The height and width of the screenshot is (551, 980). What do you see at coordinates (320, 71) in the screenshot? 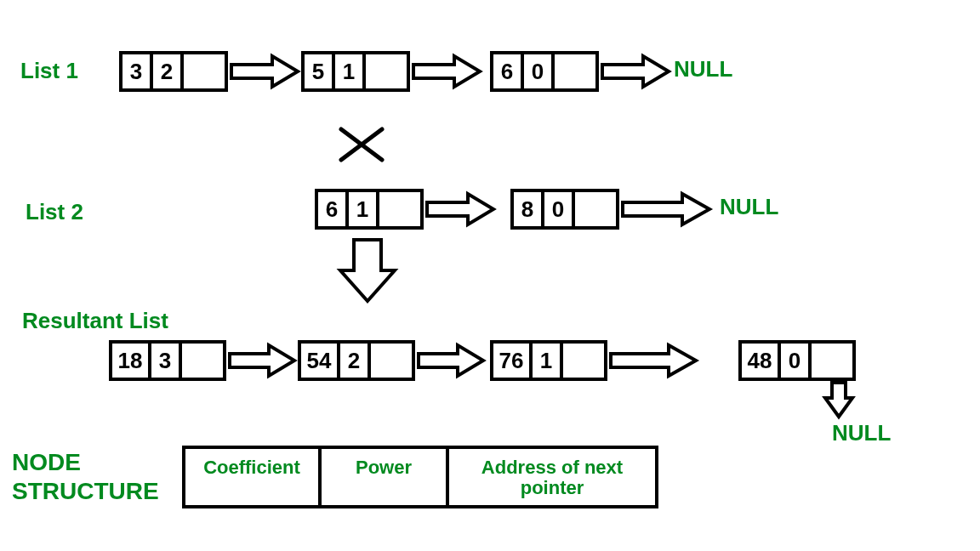
I see `coef-cell: 5` at bounding box center [320, 71].